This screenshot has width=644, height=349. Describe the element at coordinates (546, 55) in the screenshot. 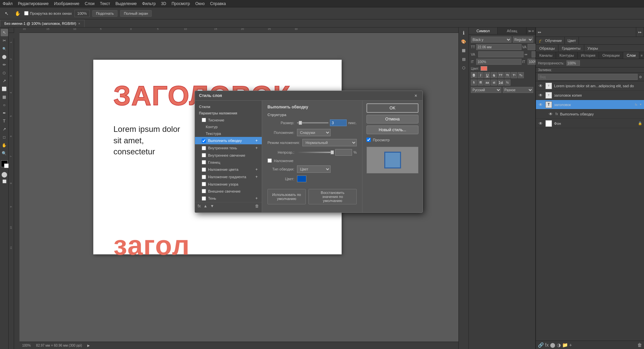

I see `channels-tab: Каналы` at that location.